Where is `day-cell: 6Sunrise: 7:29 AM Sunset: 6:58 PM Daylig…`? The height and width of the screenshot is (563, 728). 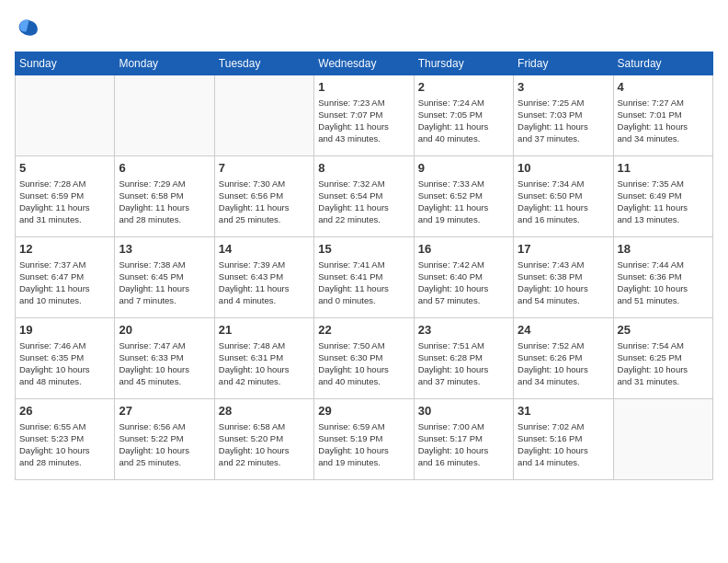 day-cell: 6Sunrise: 7:29 AM Sunset: 6:58 PM Daylig… is located at coordinates (165, 197).